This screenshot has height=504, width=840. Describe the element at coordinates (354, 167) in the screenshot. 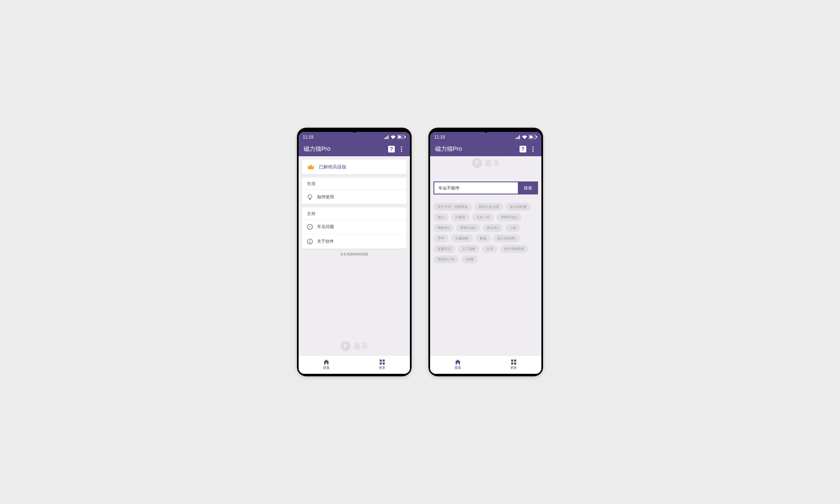

I see `premium-card: 已解锁高级版` at that location.